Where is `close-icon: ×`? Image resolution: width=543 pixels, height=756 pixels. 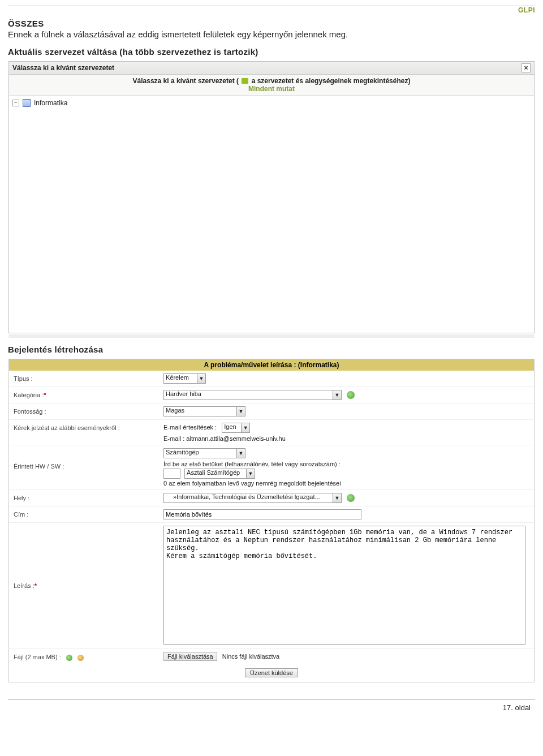 close-icon: × is located at coordinates (526, 68).